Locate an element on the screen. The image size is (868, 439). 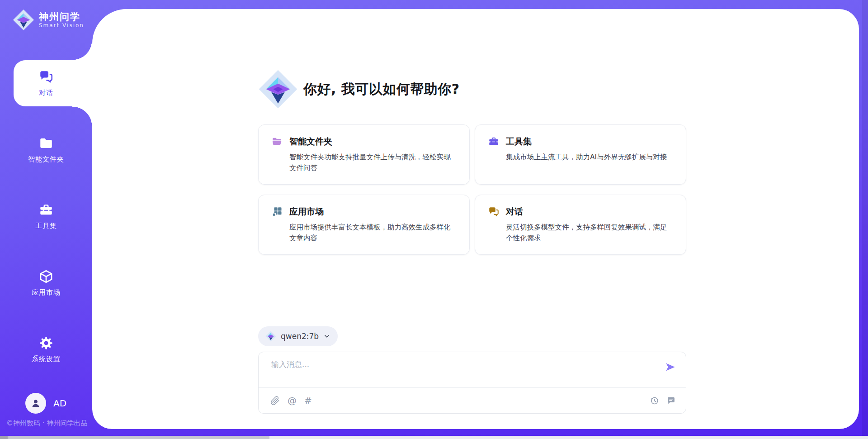
gear-icon is located at coordinates (46, 343).